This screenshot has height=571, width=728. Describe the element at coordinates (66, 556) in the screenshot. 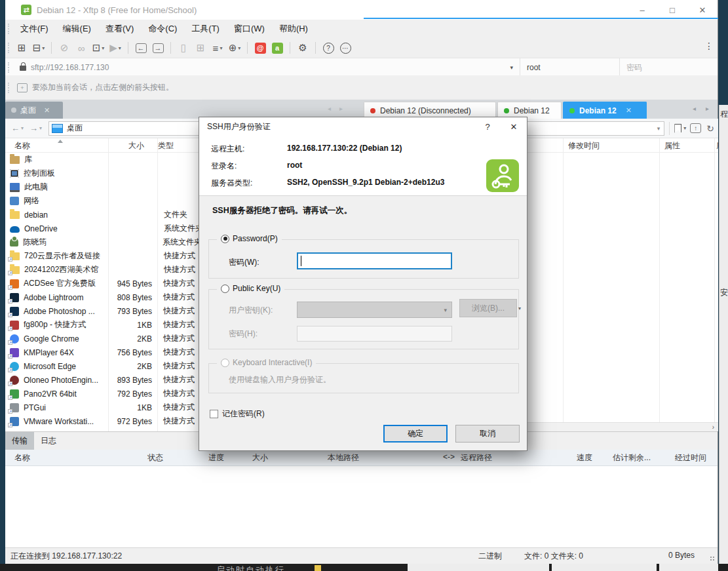

I see `status-connecting-text: 正在连接到 192.168.177.130:22` at that location.